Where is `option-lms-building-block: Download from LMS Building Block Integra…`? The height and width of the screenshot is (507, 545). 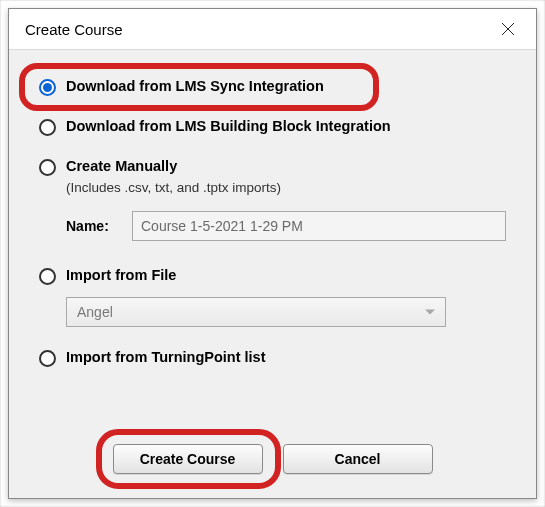
option-lms-building-block: Download from LMS Building Block Integra… is located at coordinates (272, 127).